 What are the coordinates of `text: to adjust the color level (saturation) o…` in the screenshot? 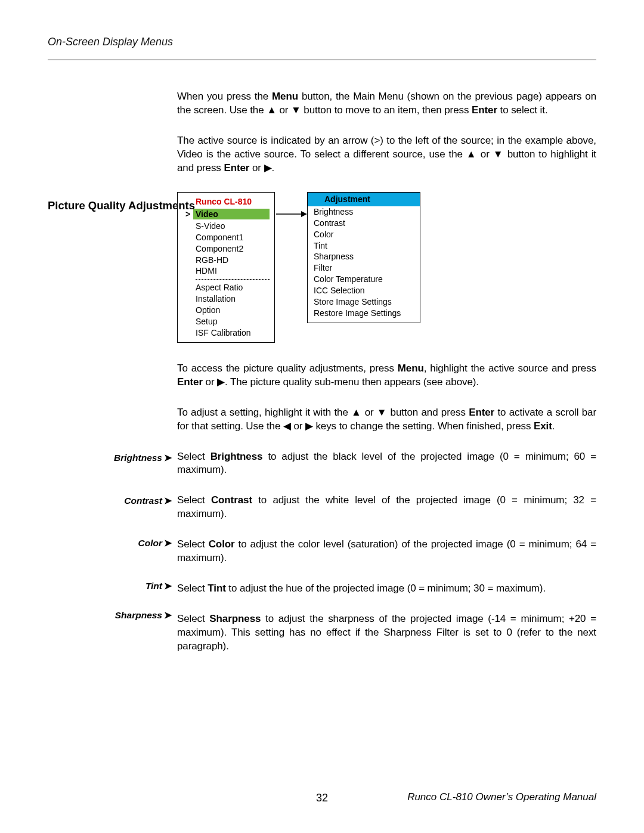 It's located at (386, 551).